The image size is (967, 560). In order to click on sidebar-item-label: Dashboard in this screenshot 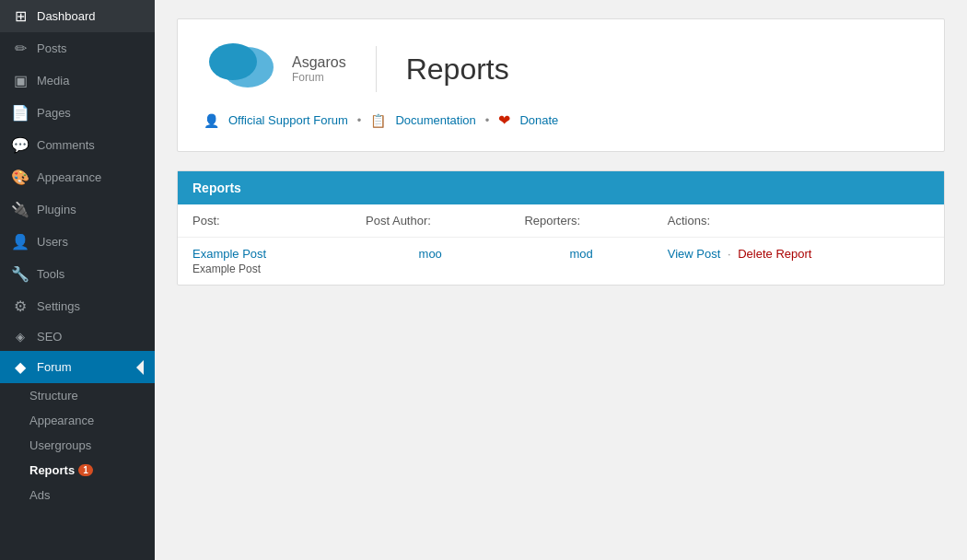, I will do `click(66, 17)`.